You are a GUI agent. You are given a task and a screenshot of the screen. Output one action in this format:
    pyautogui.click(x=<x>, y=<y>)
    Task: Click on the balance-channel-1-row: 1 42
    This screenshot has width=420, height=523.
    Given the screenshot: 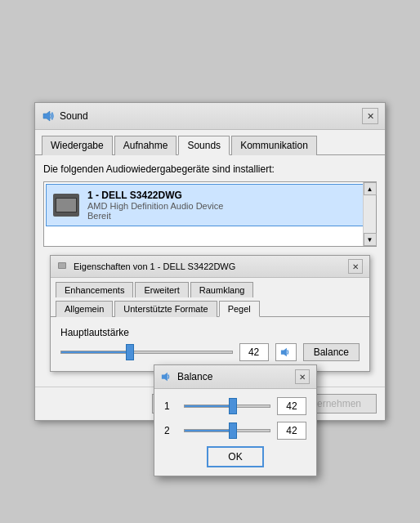 What is the action you would take?
    pyautogui.click(x=235, y=406)
    